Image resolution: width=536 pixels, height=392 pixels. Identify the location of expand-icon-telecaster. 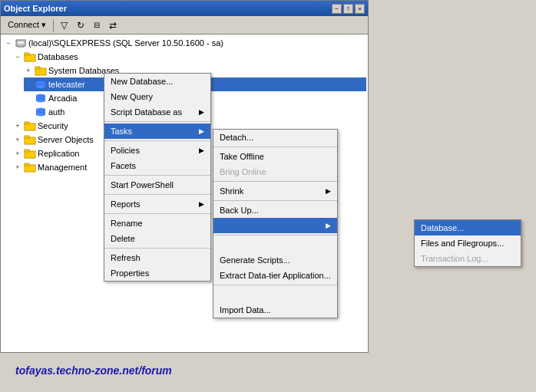
(28, 84).